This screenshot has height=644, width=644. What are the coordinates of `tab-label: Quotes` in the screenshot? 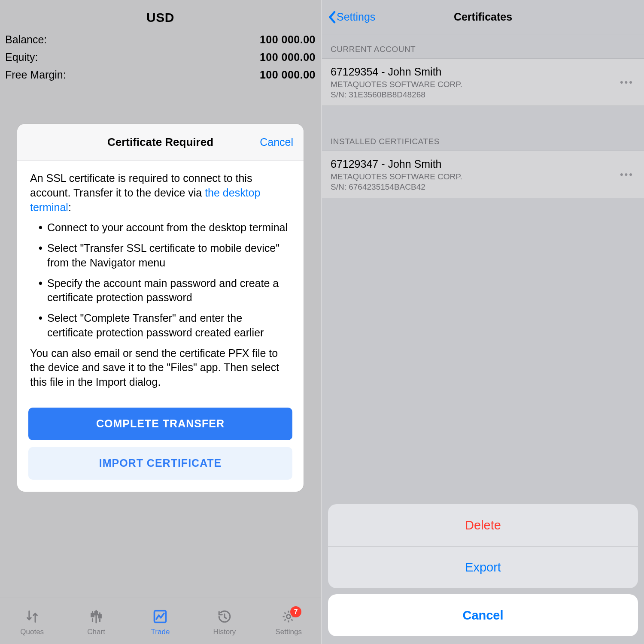 It's located at (32, 632).